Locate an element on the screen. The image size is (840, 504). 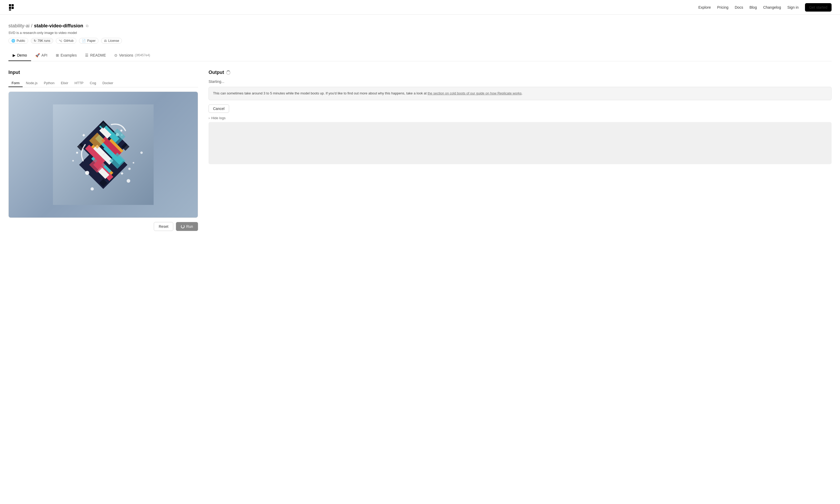
cancel-button: Cancel is located at coordinates (219, 109).